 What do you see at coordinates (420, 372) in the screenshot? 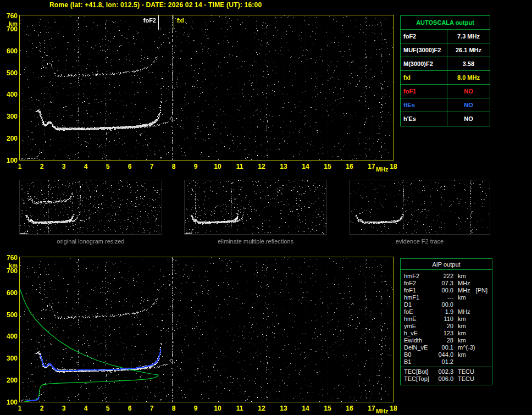
I see `aip-label: TEC[Bot]` at bounding box center [420, 372].